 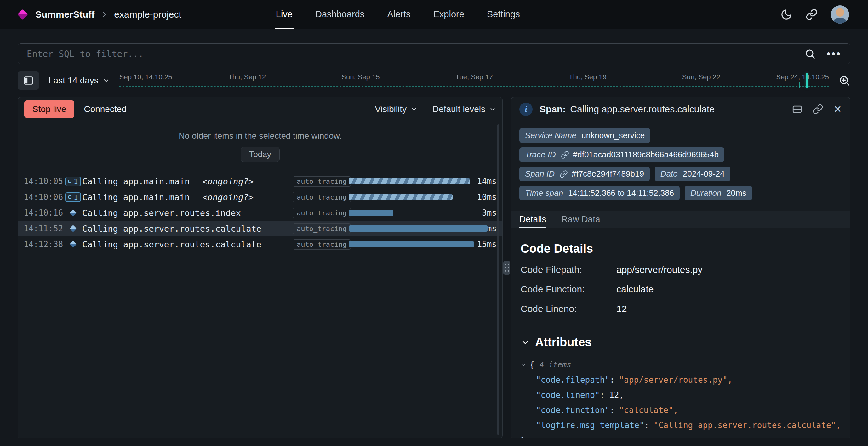 What do you see at coordinates (76, 197) in the screenshot?
I see `span-count: 1` at bounding box center [76, 197].